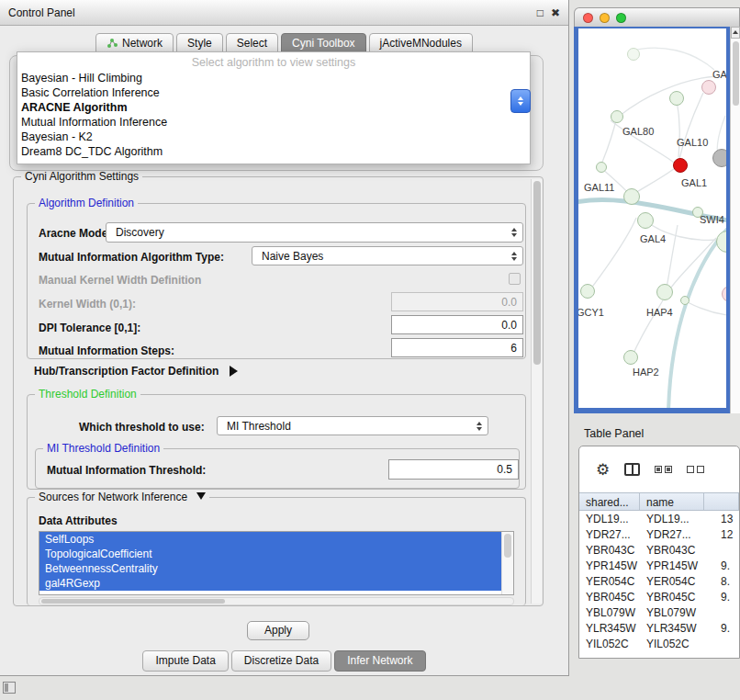 This screenshot has height=700, width=740. Describe the element at coordinates (276, 601) in the screenshot. I see `list-horizontal-scrollbar` at that location.